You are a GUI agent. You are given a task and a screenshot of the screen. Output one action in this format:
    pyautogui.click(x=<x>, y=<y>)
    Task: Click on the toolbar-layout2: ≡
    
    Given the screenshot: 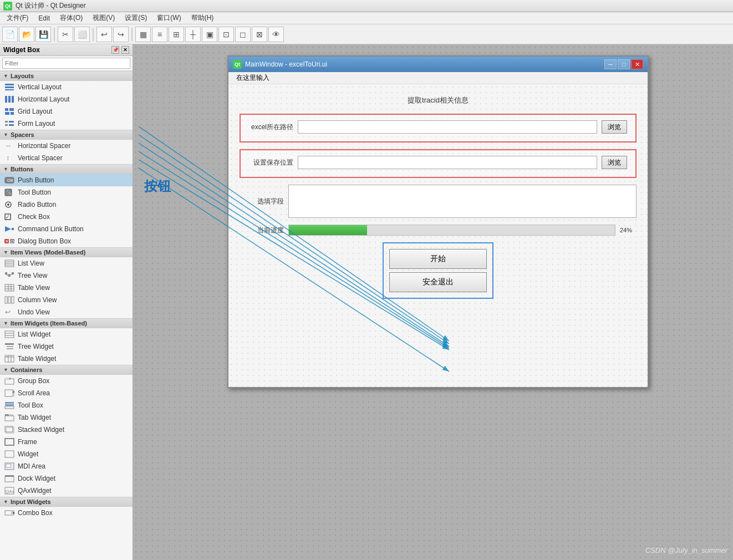 What is the action you would take?
    pyautogui.click(x=160, y=34)
    